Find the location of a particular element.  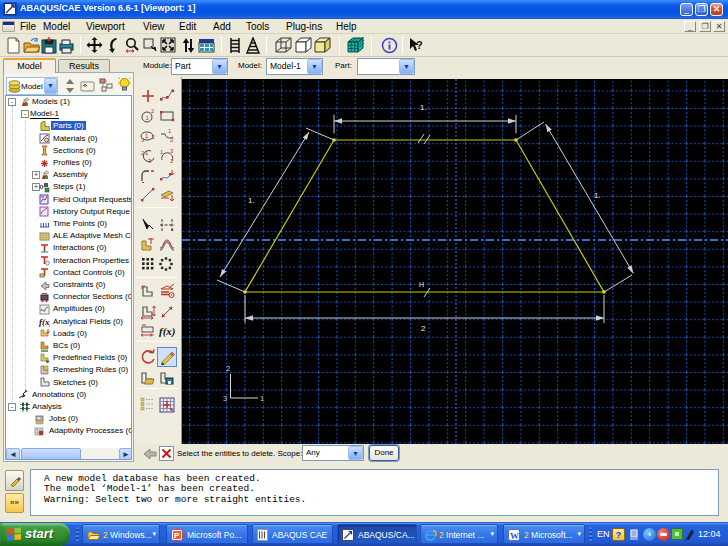

svg-text: W is located at coordinates (514, 536).